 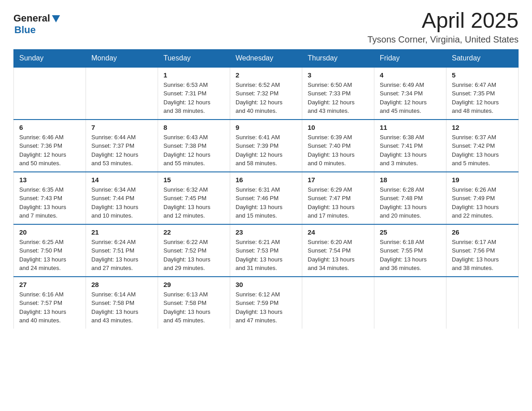 What do you see at coordinates (266, 146) in the screenshot?
I see `calendar-week-row: 6Sunrise: 6:46 AMSunset: 7:36 PMDaylight…` at bounding box center [266, 146].